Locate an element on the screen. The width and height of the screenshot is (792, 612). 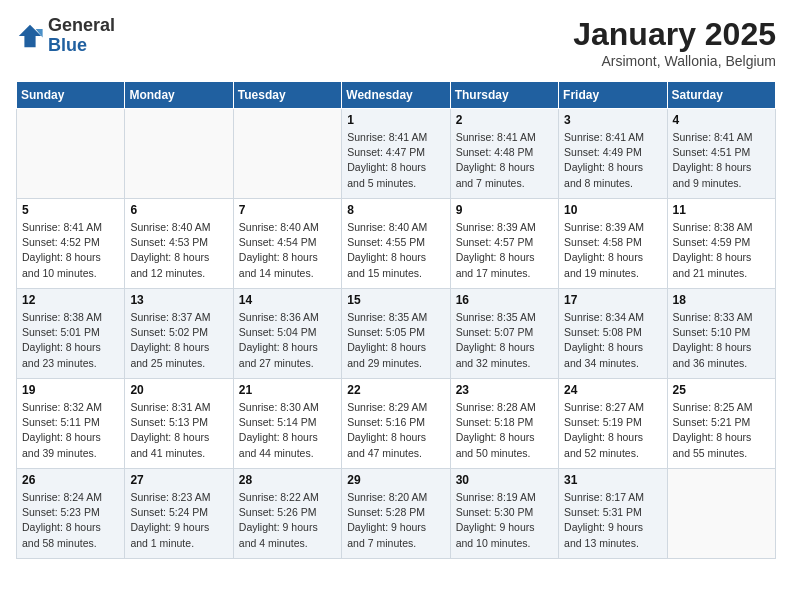
day-info: Sunrise: 8:19 AM Sunset: 5:30 PM Dayligh… is located at coordinates (504, 520).